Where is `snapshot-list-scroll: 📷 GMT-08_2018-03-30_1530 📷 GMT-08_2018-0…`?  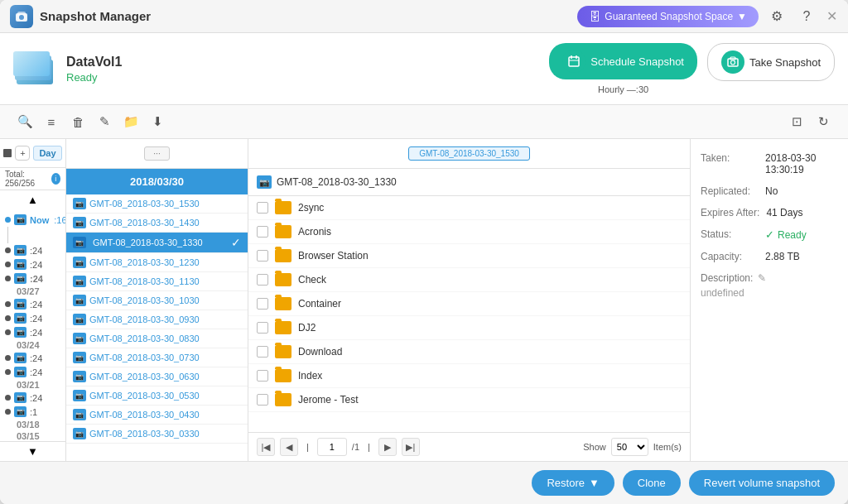 snapshot-list-scroll: 📷 GMT-08_2018-03-30_1530 📷 GMT-08_2018-0… is located at coordinates (157, 328).